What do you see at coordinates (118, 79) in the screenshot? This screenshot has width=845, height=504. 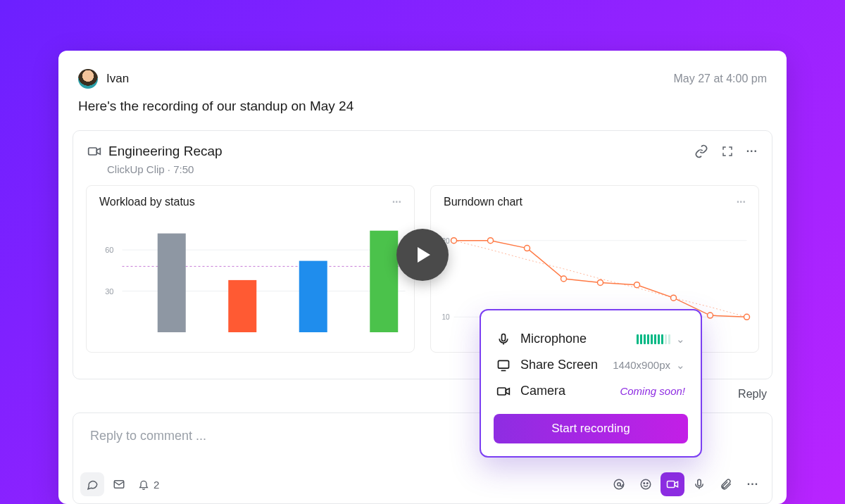 I see `author-name: Ivan` at bounding box center [118, 79].